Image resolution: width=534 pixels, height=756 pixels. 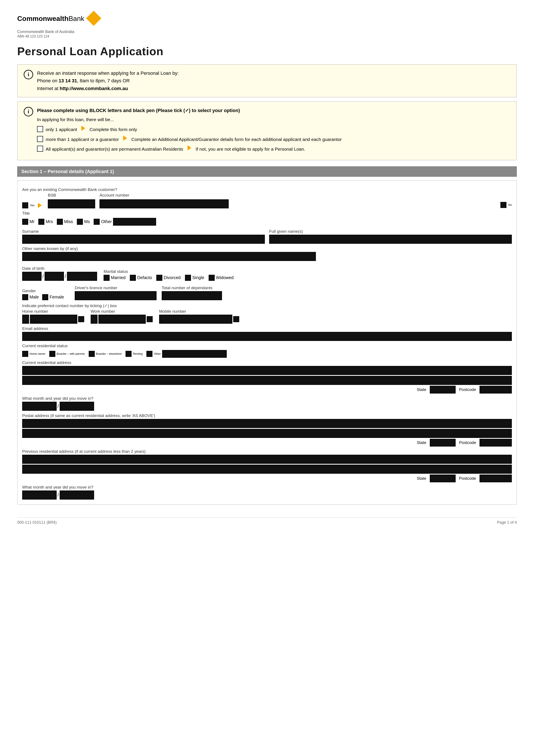 What do you see at coordinates (443, 443) in the screenshot?
I see `postal-state-input` at bounding box center [443, 443].